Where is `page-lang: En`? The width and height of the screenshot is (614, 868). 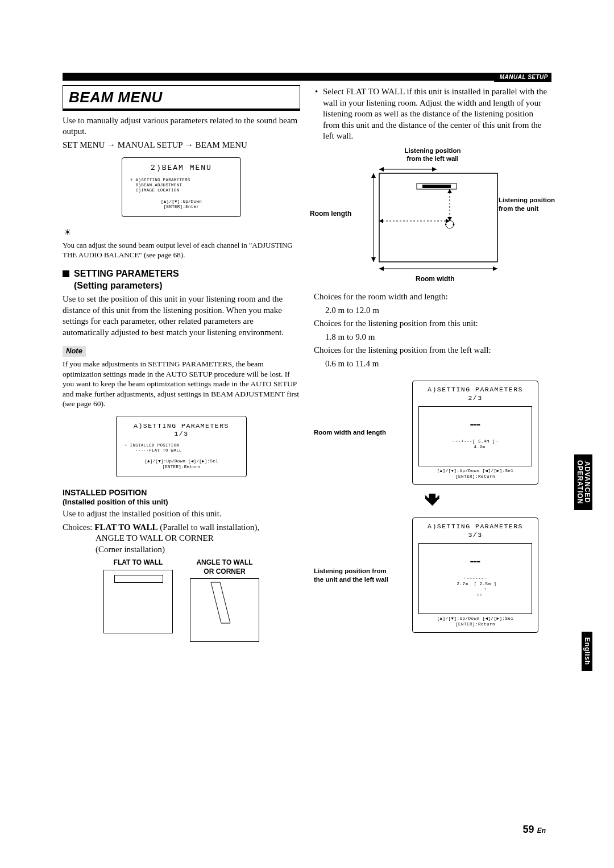 page-lang: En is located at coordinates (541, 831).